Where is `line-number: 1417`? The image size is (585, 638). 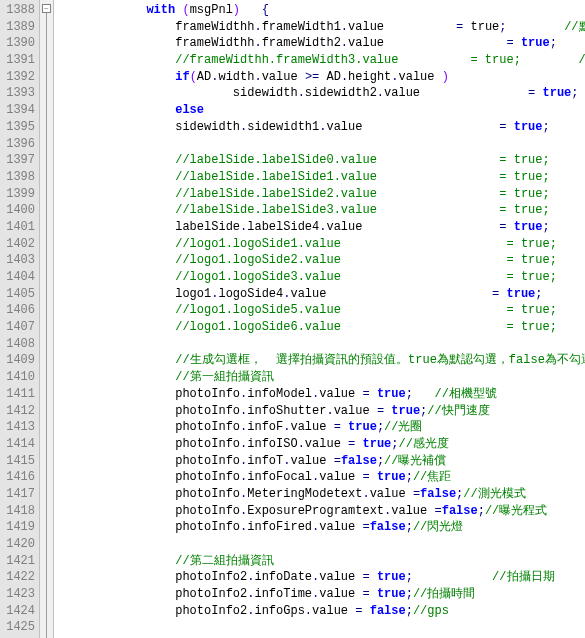 line-number: 1417 is located at coordinates (18, 494).